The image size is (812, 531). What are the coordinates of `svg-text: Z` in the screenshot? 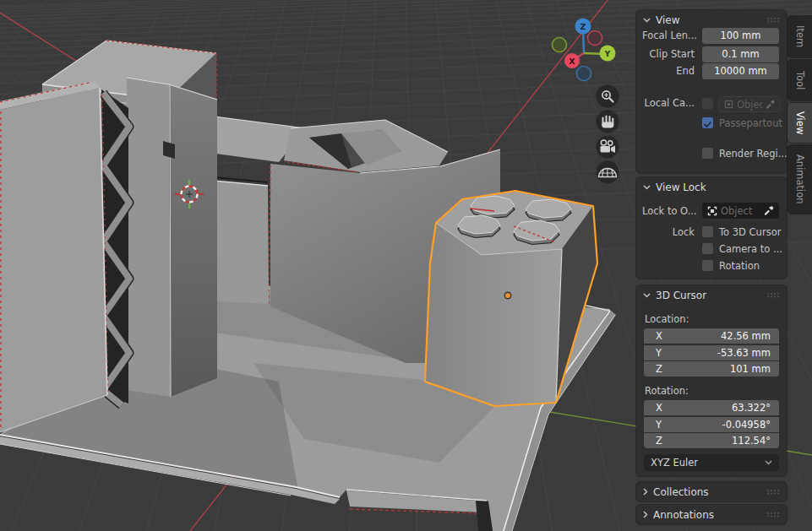 It's located at (583, 27).